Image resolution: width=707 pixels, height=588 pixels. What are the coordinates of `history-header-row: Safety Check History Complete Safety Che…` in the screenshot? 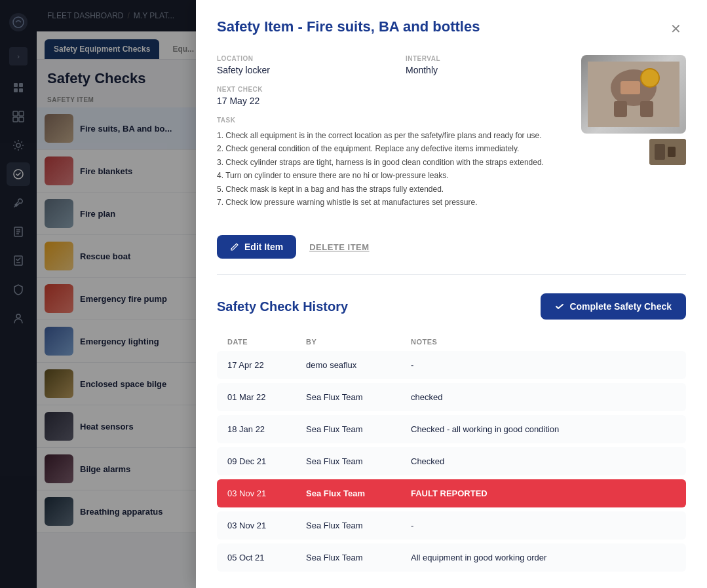 It's located at (451, 306).